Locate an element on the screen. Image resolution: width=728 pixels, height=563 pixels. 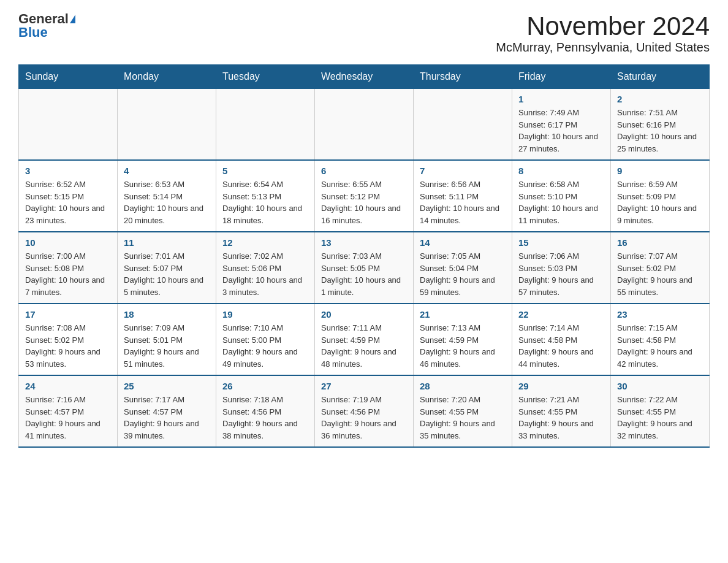
calendar-cell: 25Sunrise: 7:17 AM Sunset: 4:57 PM Dayli… is located at coordinates (167, 411).